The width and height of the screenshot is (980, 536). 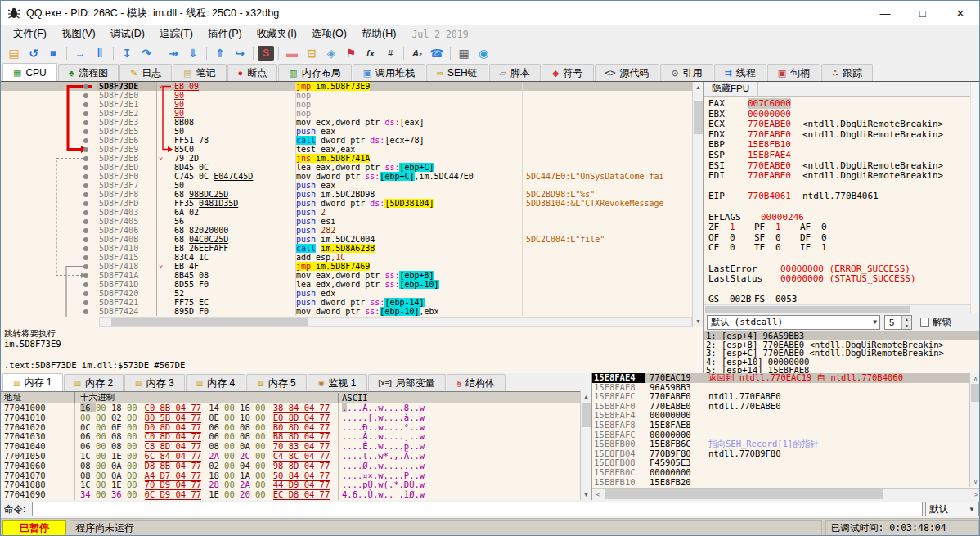 I want to click on disasm-row: 5D8F73E290nop, so click(x=347, y=113).